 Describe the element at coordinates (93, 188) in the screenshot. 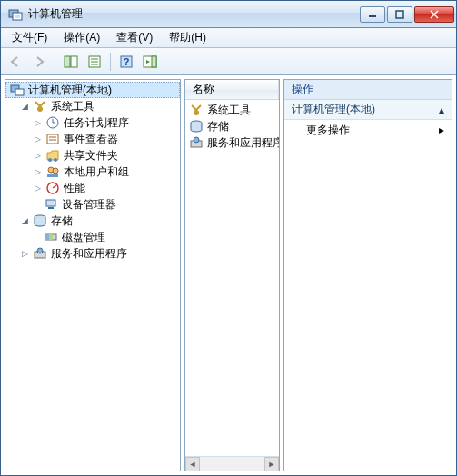

I see `tree-performance: ▷ 性能` at that location.